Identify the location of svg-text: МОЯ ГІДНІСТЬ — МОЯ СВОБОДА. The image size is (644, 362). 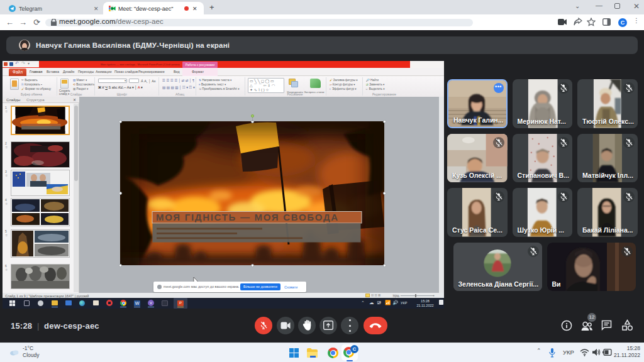
(248, 217).